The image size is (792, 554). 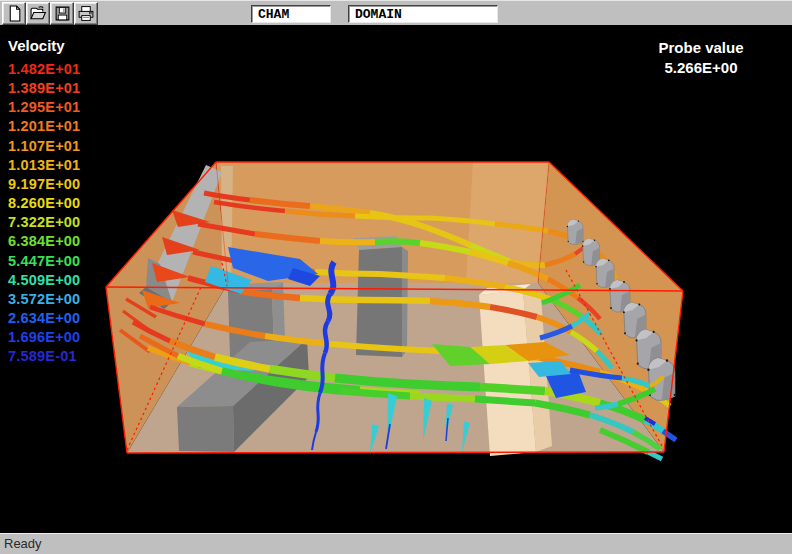 I want to click on open-button, so click(x=38, y=14).